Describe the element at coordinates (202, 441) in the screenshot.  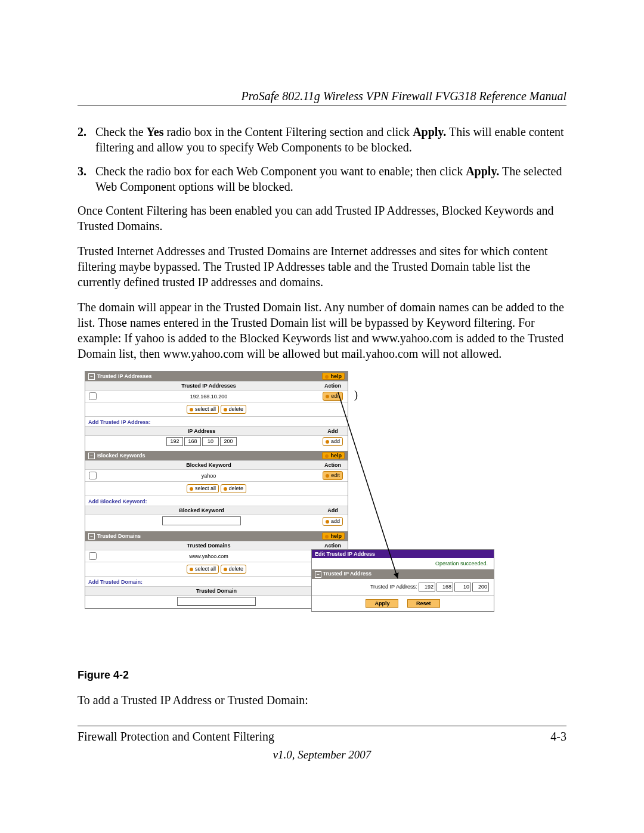
I see `ip-input: 19216810200` at that location.